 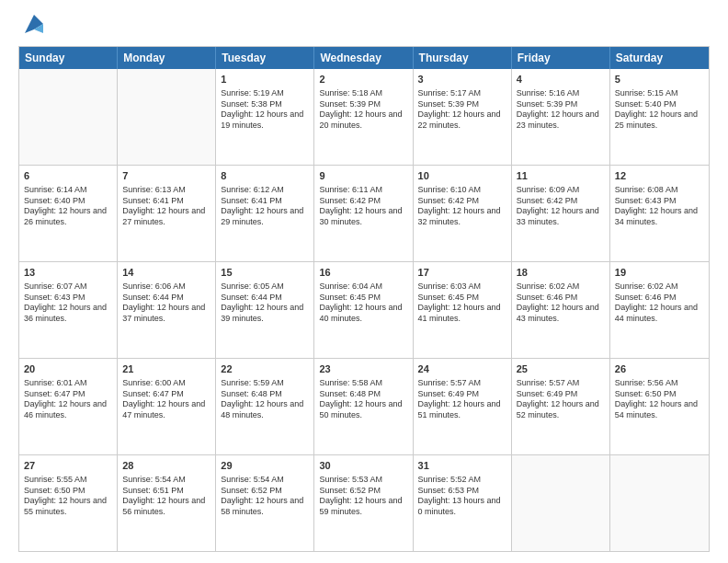 What do you see at coordinates (561, 110) in the screenshot?
I see `cell-info: Sunrise: 5:16 AM Sunset: 5:39 PM Dayligh…` at bounding box center [561, 110].